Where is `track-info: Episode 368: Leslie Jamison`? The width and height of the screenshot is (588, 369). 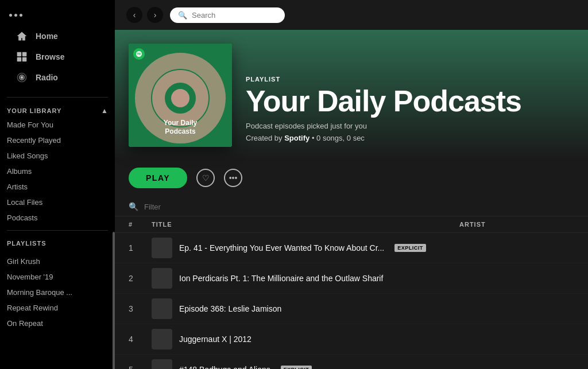
track-info: Episode 368: Leslie Jamison is located at coordinates (305, 309).